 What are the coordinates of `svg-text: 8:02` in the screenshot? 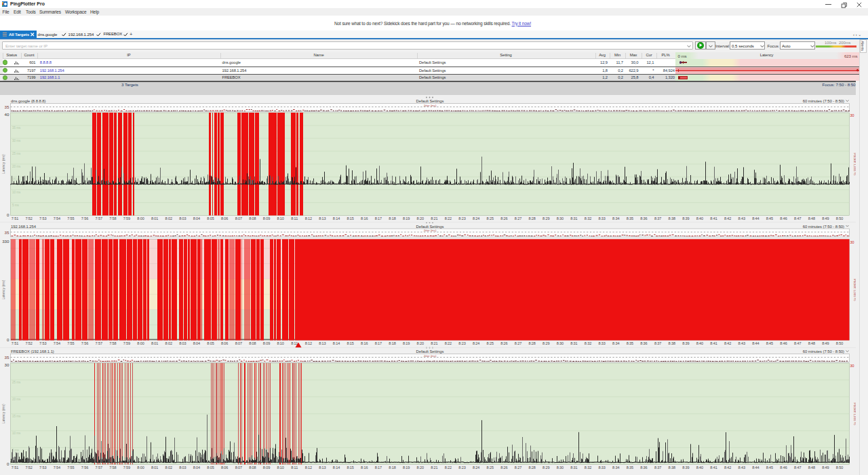 It's located at (169, 218).